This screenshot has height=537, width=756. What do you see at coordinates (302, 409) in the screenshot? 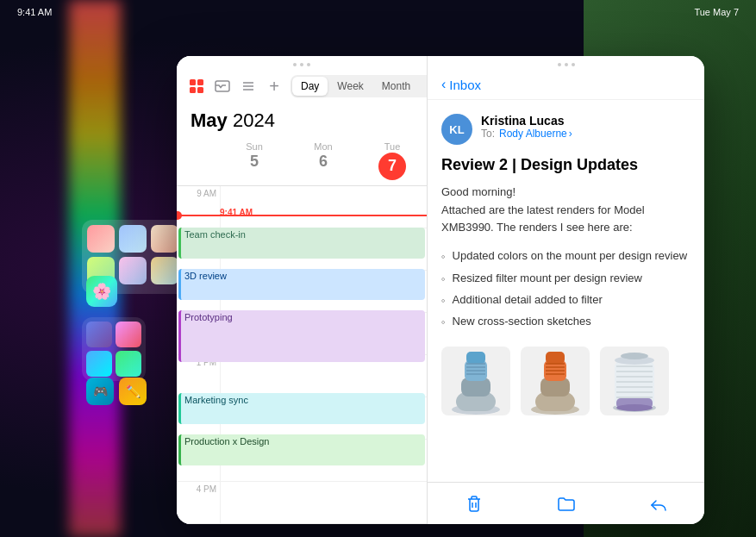
I see `calendar-event-marketing-sync: Marketing sync` at bounding box center [302, 409].